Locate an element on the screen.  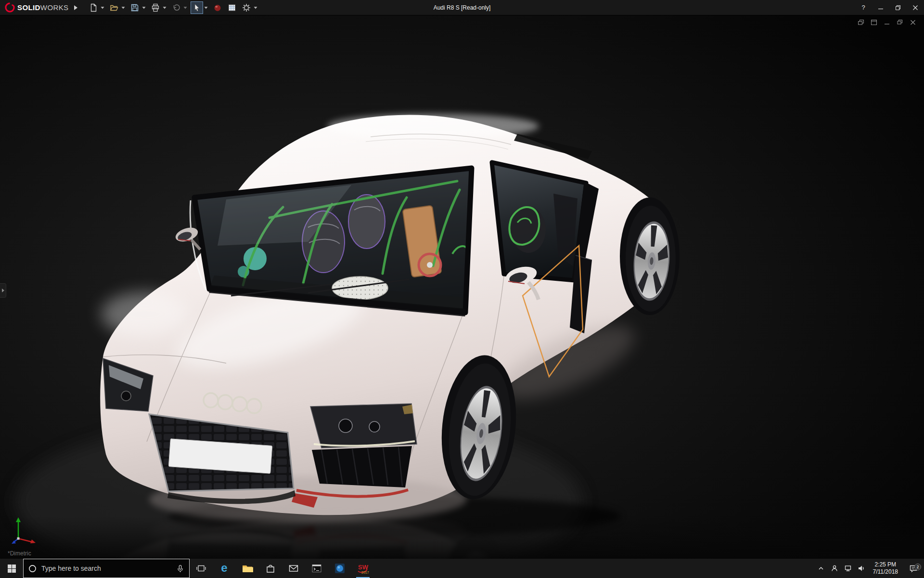
start-button is located at coordinates (12, 568).